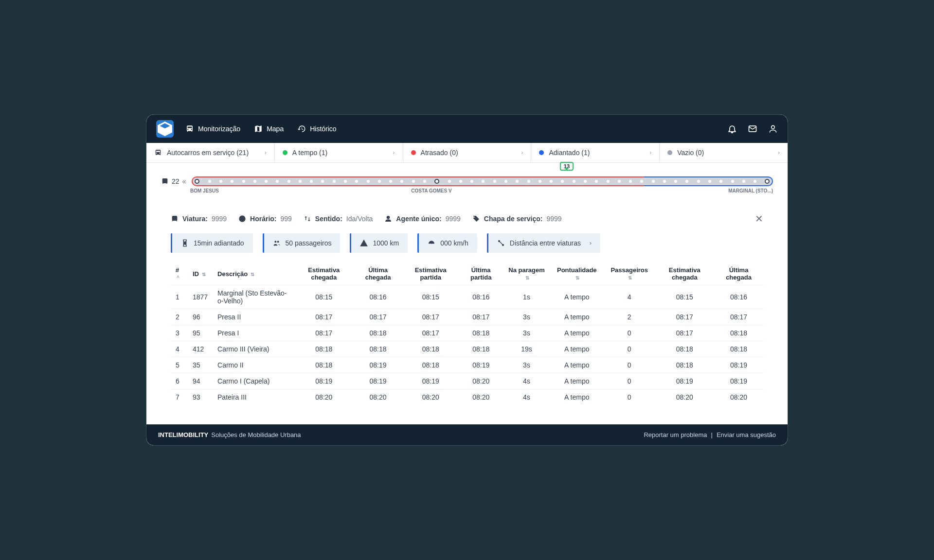 Image resolution: width=934 pixels, height=560 pixels. What do you see at coordinates (440, 153) in the screenshot?
I see `filter-label: Atrasado (0)` at bounding box center [440, 153].